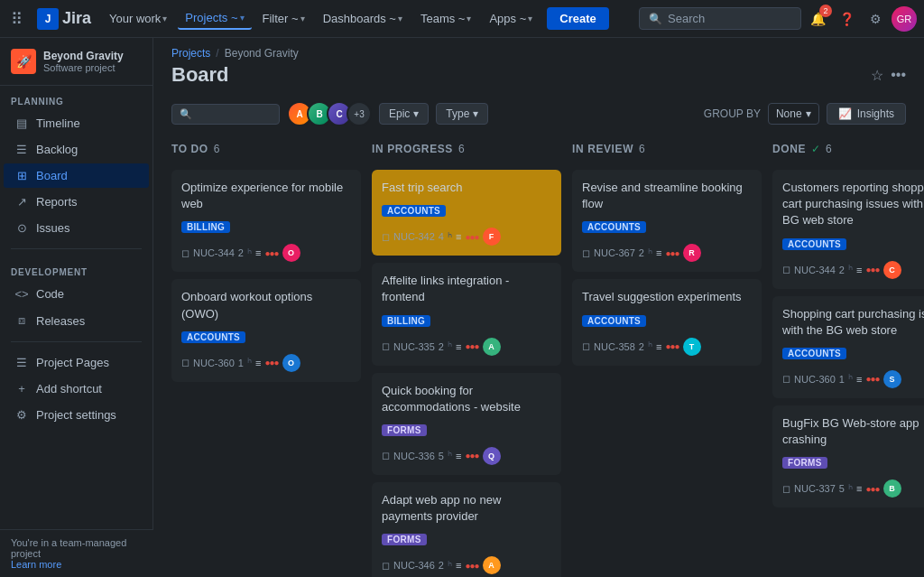  I want to click on card-assignee-avatar: Q, so click(492, 456).